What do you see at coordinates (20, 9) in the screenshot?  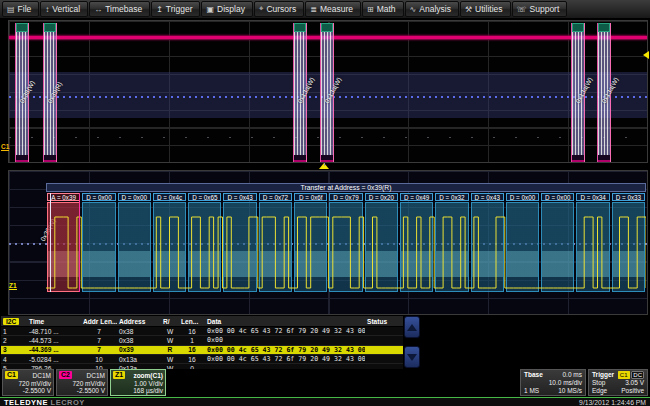 I see `menu-item-file: ▤File` at bounding box center [20, 9].